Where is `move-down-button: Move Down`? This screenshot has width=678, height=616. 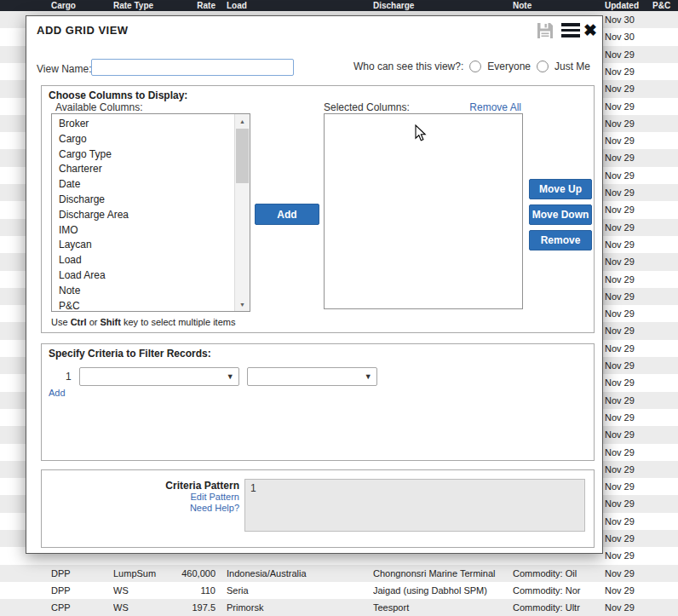
move-down-button: Move Down is located at coordinates (560, 215).